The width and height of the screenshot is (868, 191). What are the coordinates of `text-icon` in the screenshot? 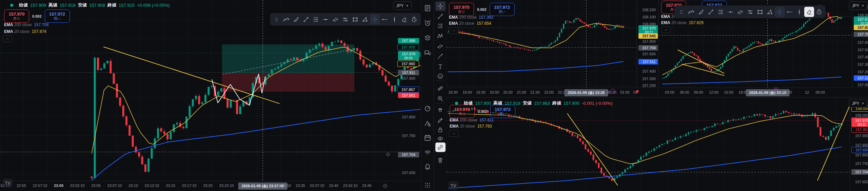 It's located at (440, 66).